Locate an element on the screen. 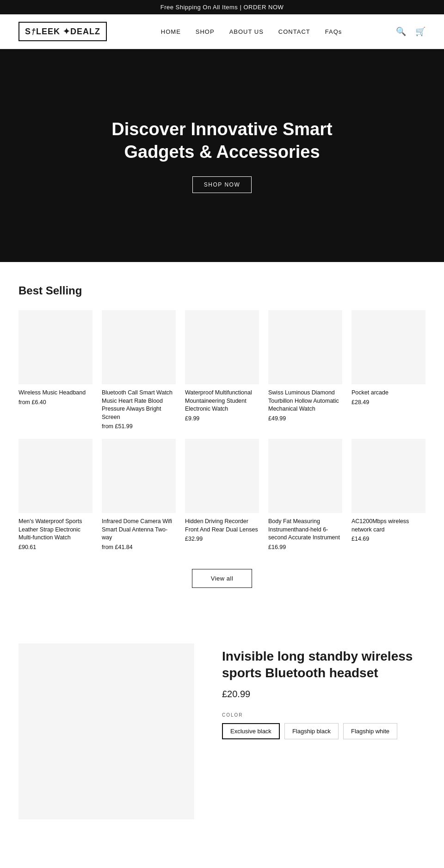 The width and height of the screenshot is (444, 868). search-icon: 🔍 is located at coordinates (401, 31).